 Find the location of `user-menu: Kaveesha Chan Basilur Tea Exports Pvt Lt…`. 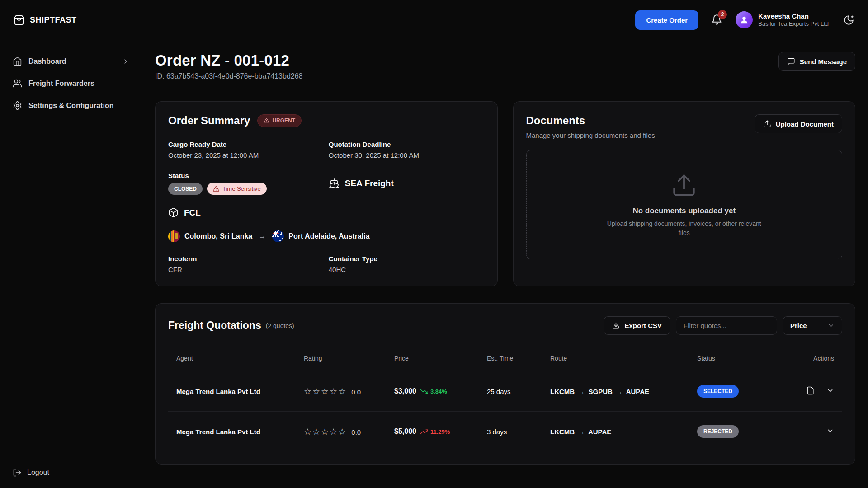

user-menu: Kaveesha Chan Basilur Tea Exports Pvt Lt… is located at coordinates (782, 20).